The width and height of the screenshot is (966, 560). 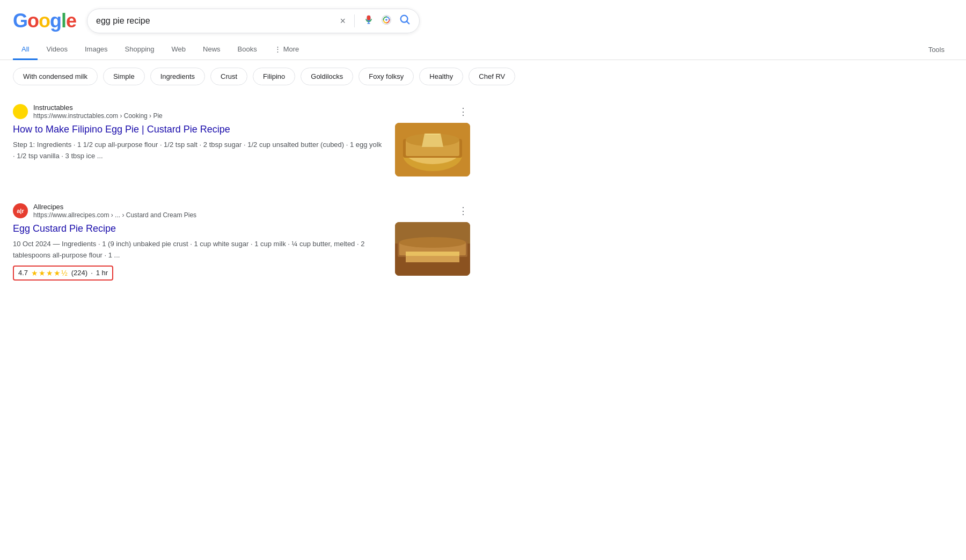 What do you see at coordinates (211, 50) in the screenshot?
I see `tab-news: News` at bounding box center [211, 50].